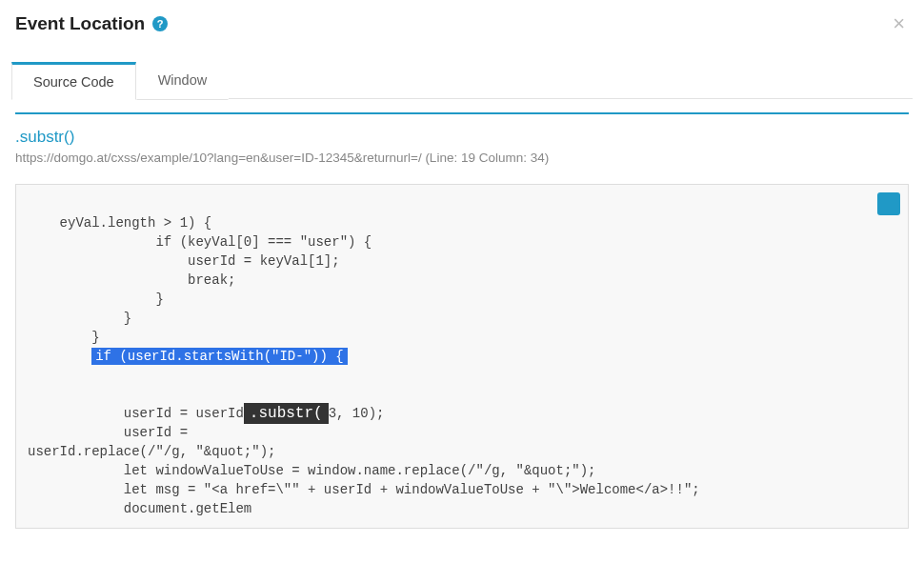 This screenshot has width=924, height=563. I want to click on source-url-line: https://domgo.at/cxss/example/10?lang=en…, so click(462, 158).